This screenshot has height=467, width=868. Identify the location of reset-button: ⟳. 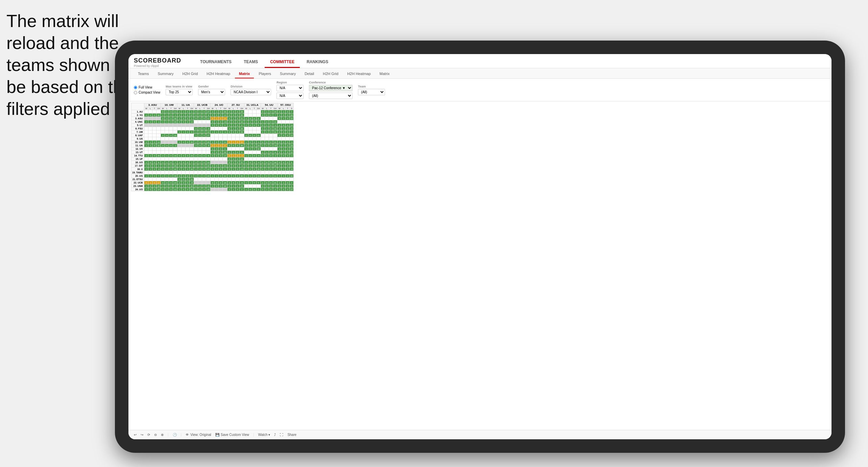
(149, 435).